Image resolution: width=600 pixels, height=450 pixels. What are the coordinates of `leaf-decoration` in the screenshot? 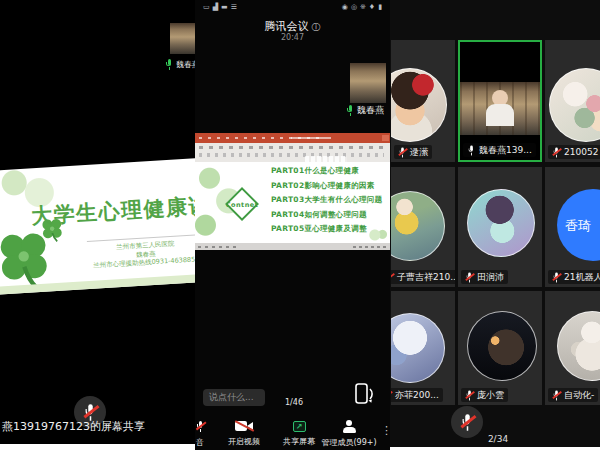 It's located at (377, 235).